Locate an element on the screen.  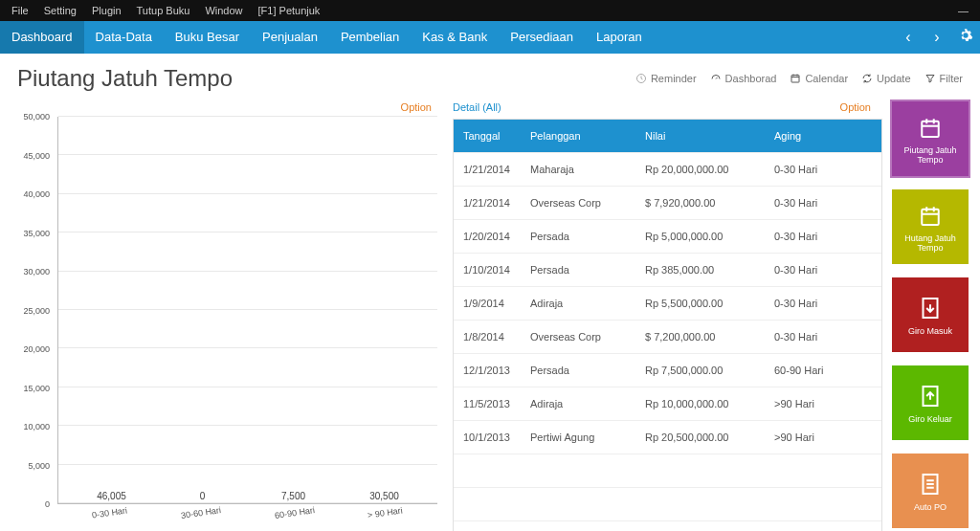
nav-data: Data-Data is located at coordinates (124, 37).